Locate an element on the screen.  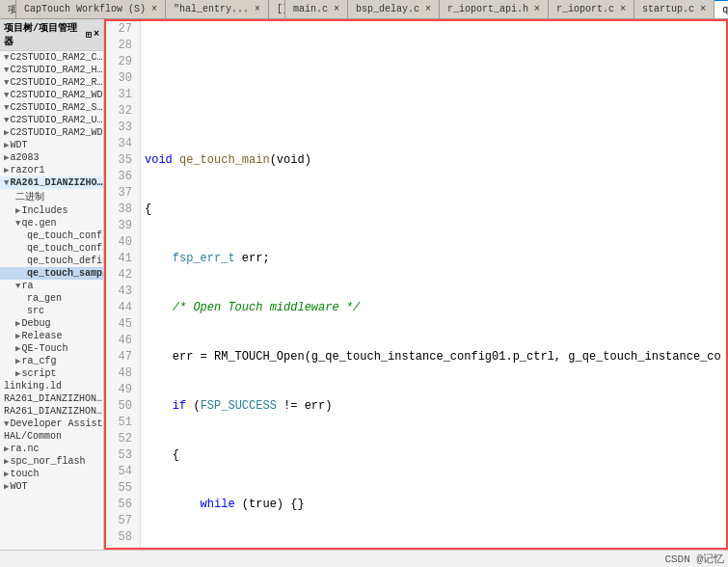
tree-label: HAL/Common is located at coordinates (33, 436).